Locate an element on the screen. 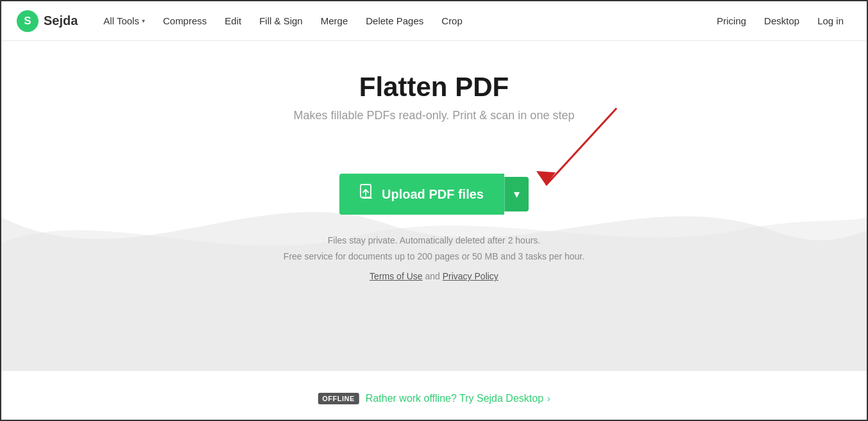  nav-login: Log in is located at coordinates (830, 21).